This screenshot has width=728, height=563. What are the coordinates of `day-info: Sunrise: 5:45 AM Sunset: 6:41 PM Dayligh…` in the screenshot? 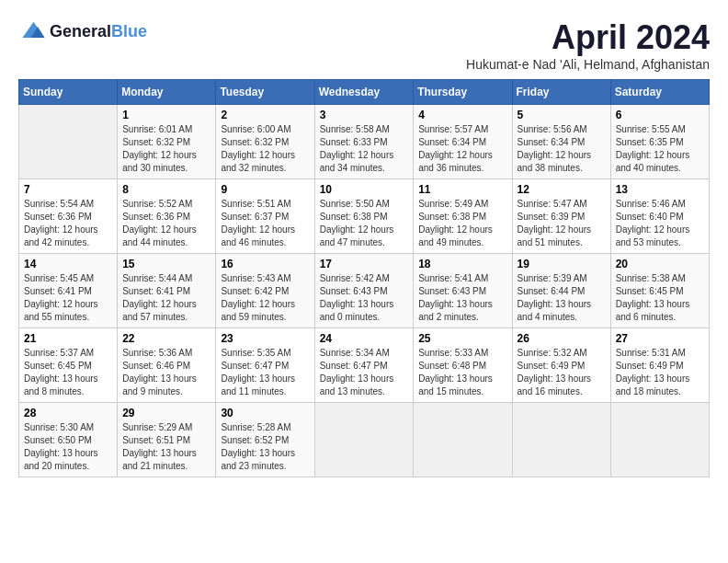 It's located at (68, 298).